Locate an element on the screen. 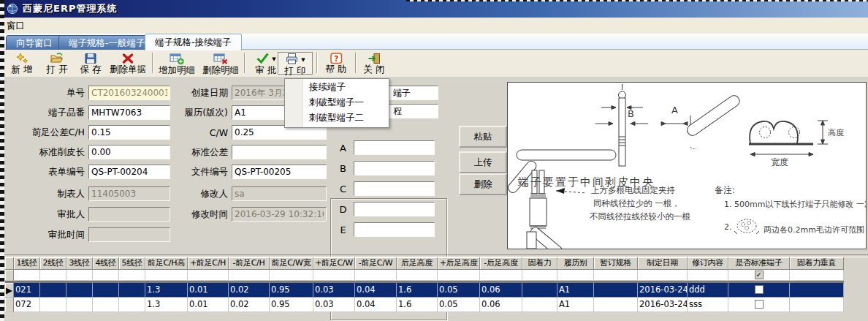 The height and width of the screenshot is (321, 868). modifier-field is located at coordinates (279, 194).